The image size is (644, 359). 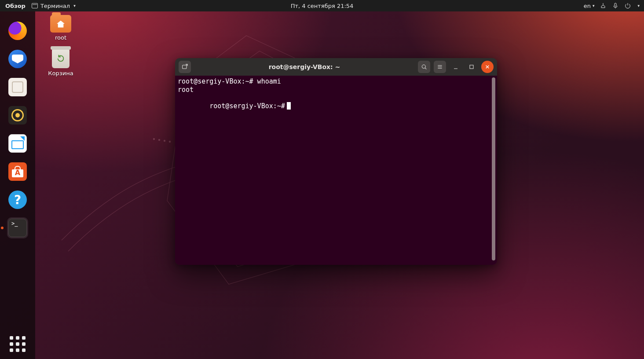 I want to click on clock: Пт, 4 сентября 21:54, so click(x=322, y=6).